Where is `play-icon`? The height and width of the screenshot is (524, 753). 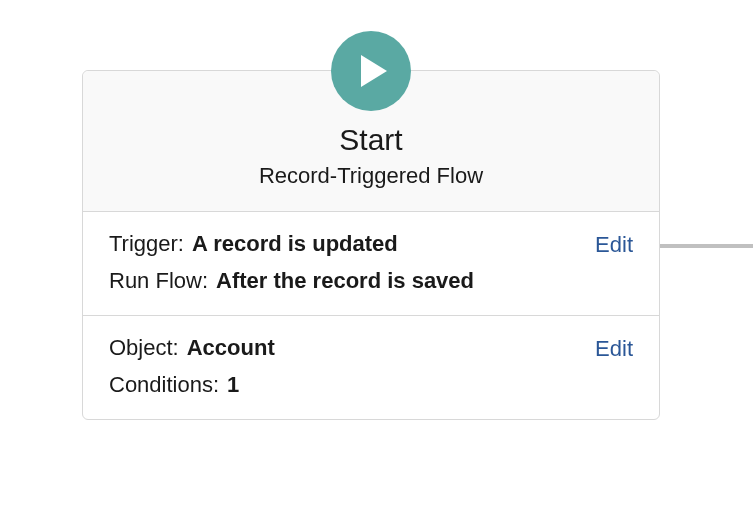 play-icon is located at coordinates (374, 71).